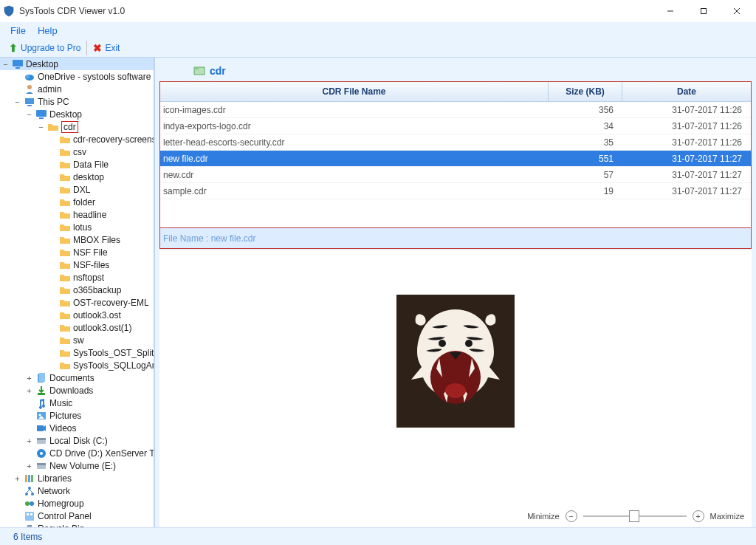 The height and width of the screenshot is (545, 756). Describe the element at coordinates (77, 315) in the screenshot. I see `tree-item: outlook3.ost` at that location.